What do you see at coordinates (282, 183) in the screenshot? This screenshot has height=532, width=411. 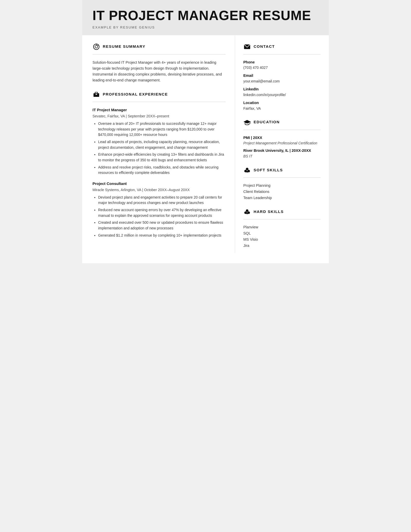 I see `soft-skills-section: SOFT SKILLS Project Planning Client Rela…` at bounding box center [282, 183].